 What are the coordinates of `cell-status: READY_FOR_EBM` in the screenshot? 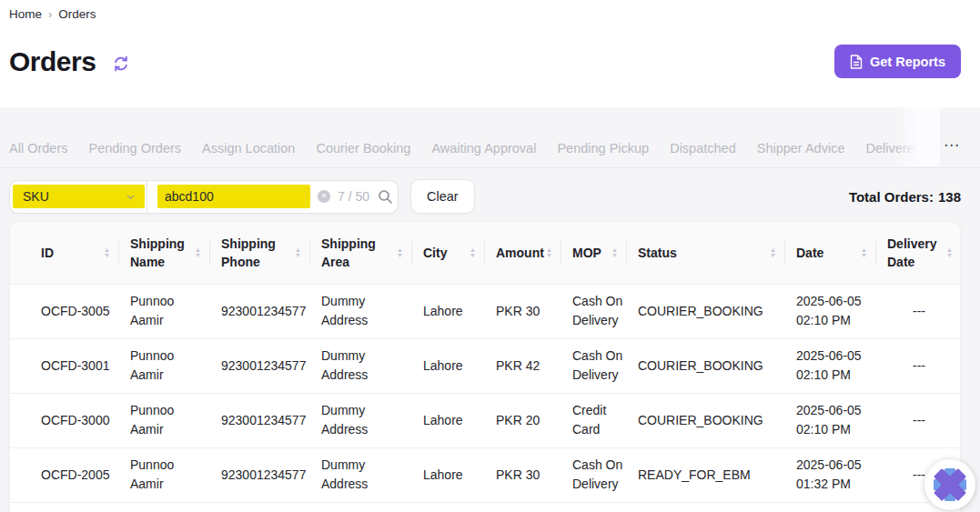 It's located at (706, 475).